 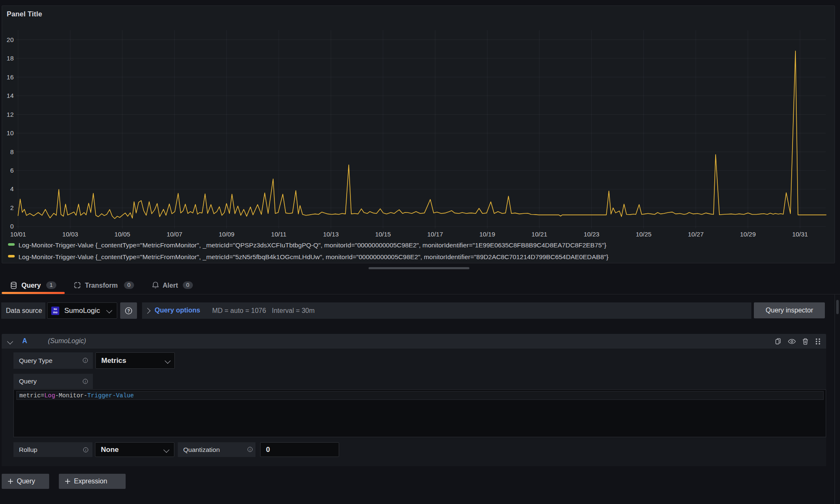 I want to click on svg-text: 10/13, so click(x=331, y=234).